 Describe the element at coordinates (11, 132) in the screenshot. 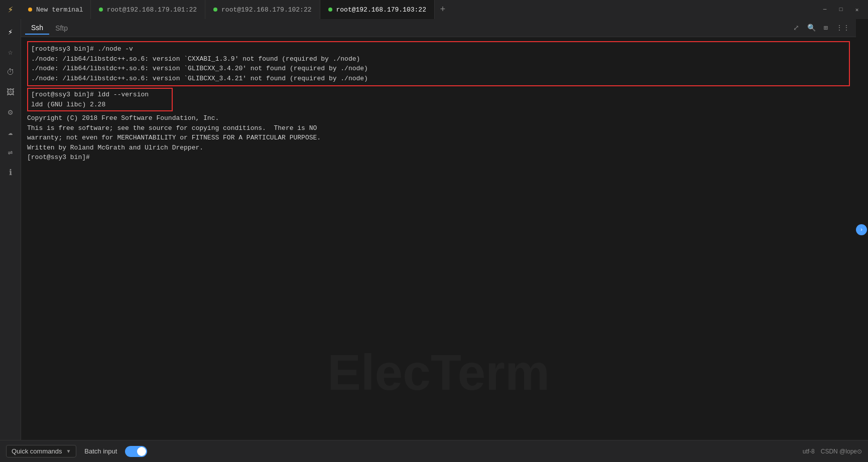

I see `sidebar-item-cloud: ☁` at that location.